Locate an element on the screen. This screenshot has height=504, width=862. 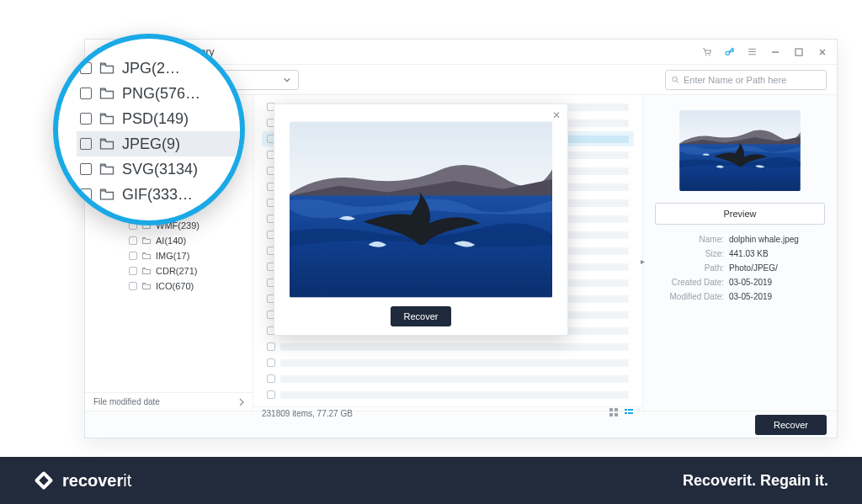
brand-logo-area: recoverit is located at coordinates (82, 480).